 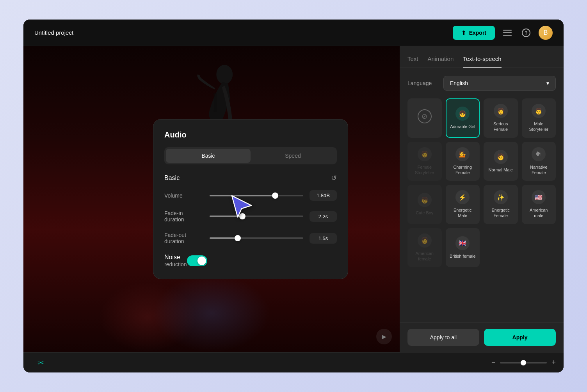 I want to click on noise-sub-label: reduction, so click(x=176, y=264).